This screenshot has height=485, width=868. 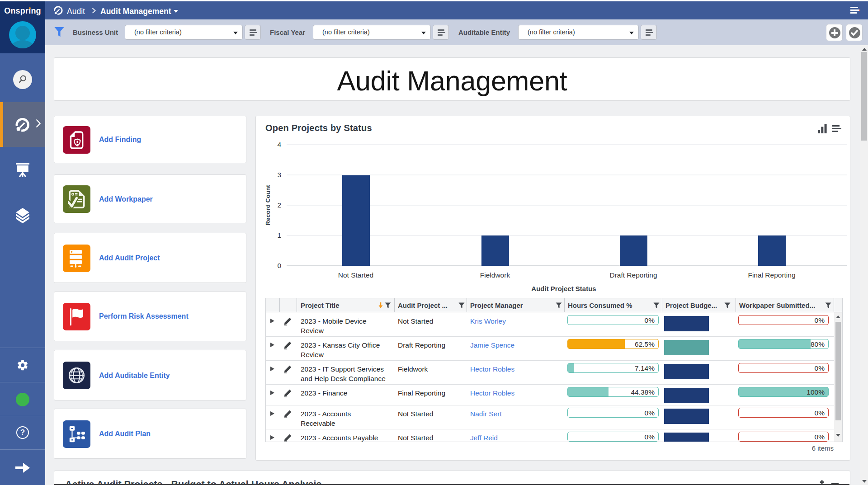 What do you see at coordinates (279, 205) in the screenshot?
I see `svg-text: 2` at bounding box center [279, 205].